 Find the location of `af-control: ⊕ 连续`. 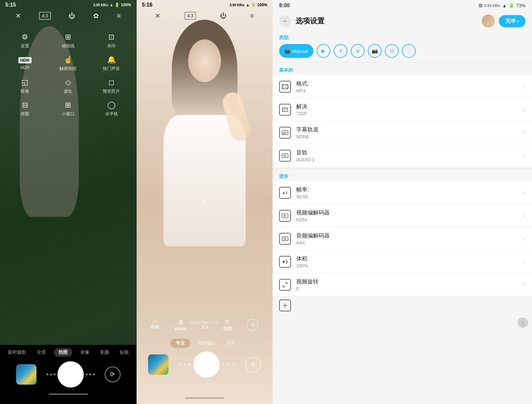

af-control: ⊕ 连续 is located at coordinates (227, 325).